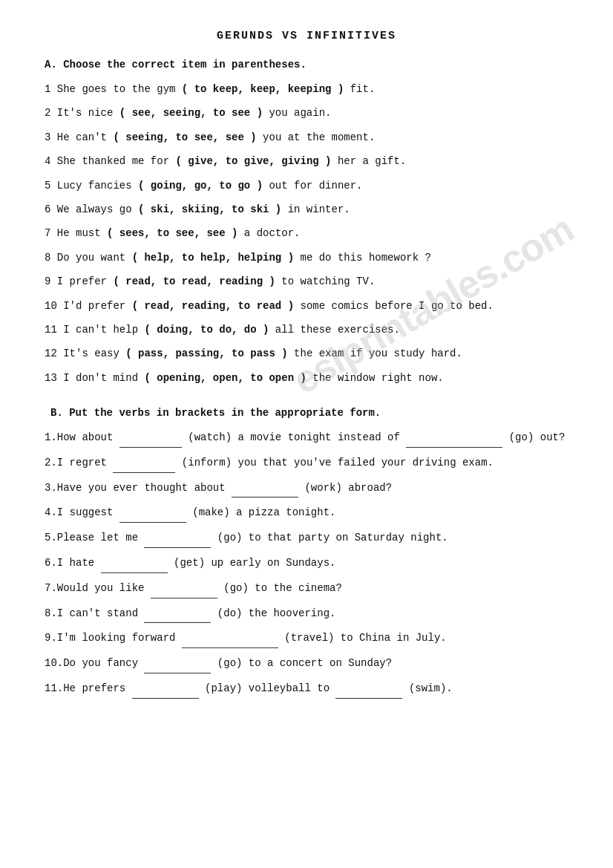 This screenshot has width=613, height=868. Describe the element at coordinates (312, 186) in the screenshot. I see `sentence-rest: out for dinner.` at that location.